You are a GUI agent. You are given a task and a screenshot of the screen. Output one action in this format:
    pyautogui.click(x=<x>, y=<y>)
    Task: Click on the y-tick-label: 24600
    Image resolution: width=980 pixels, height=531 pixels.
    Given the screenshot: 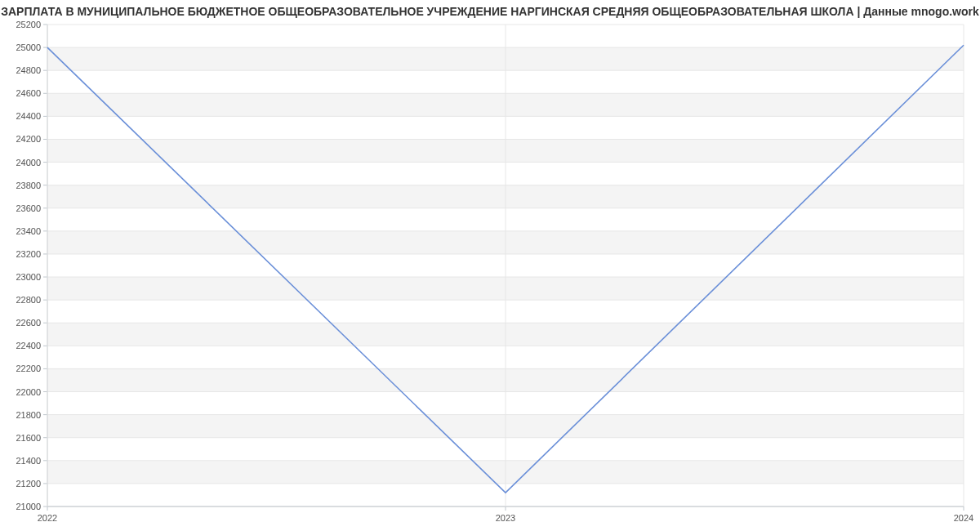 What is the action you would take?
    pyautogui.click(x=28, y=93)
    